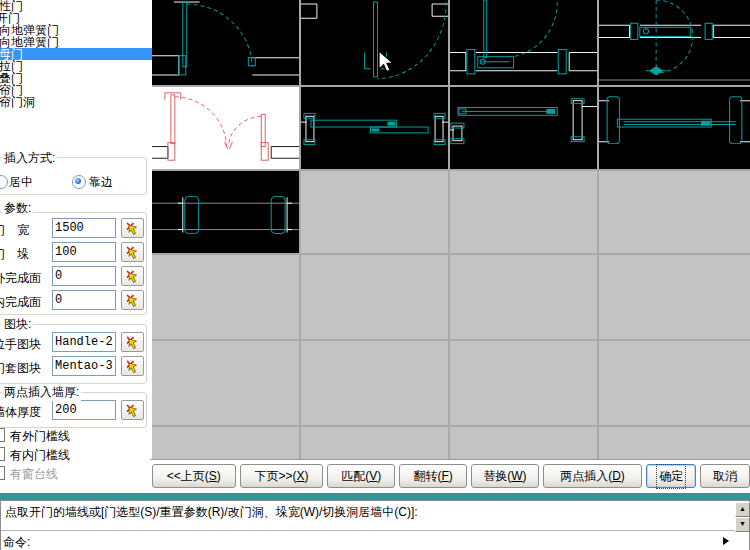 This screenshot has height=550, width=750. What do you see at coordinates (84, 228) in the screenshot?
I see `door-width-input` at bounding box center [84, 228].